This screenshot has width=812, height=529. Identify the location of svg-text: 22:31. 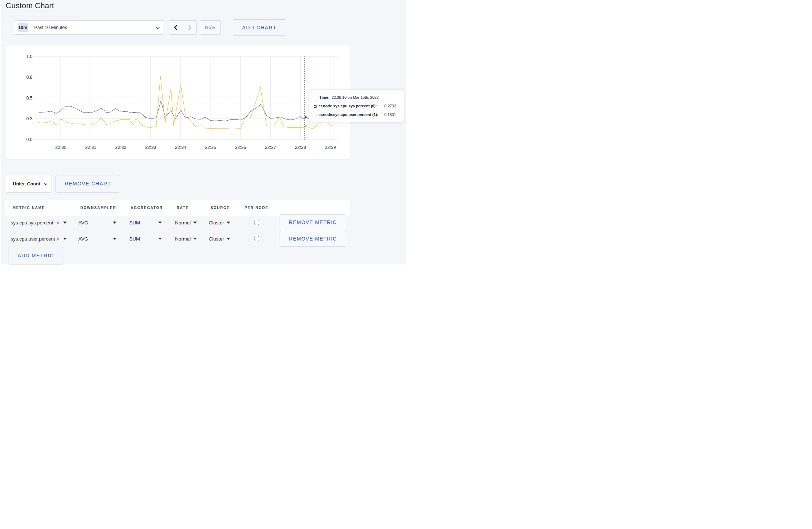
(91, 147).